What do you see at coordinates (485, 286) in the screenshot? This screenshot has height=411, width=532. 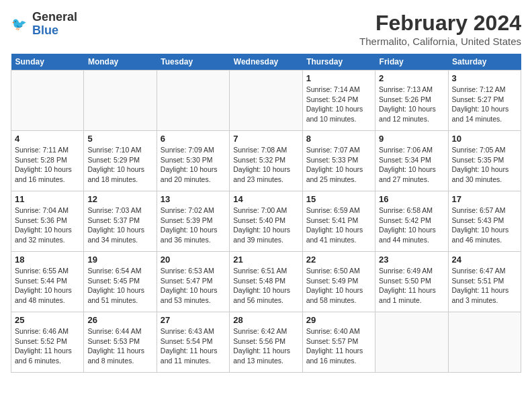 I see `cell-content: Sunrise: 6:47 AM Sunset: 5:51 PM Dayligh…` at bounding box center [485, 286].